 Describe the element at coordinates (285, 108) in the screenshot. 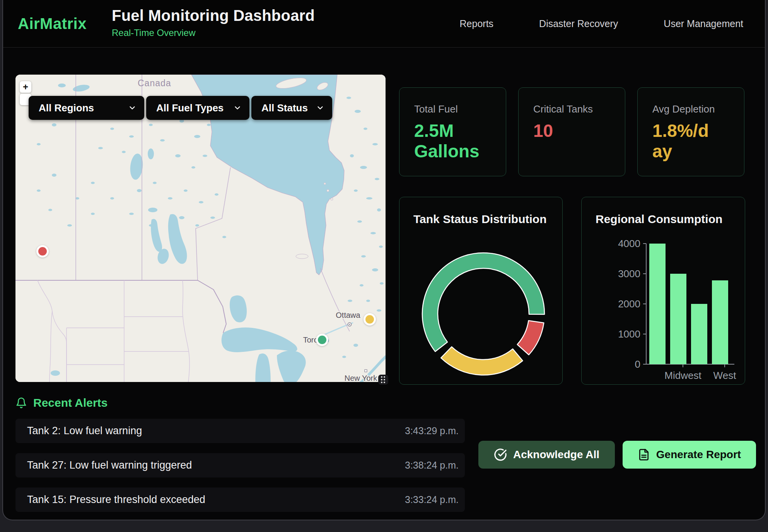

I see `status-filter-label: All Status` at that location.